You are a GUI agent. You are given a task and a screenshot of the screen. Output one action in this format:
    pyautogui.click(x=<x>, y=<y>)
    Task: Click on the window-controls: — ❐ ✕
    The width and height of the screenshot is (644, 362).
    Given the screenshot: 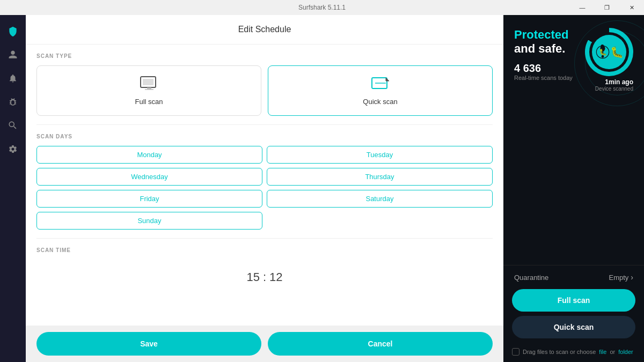 What is the action you would take?
    pyautogui.click(x=607, y=8)
    